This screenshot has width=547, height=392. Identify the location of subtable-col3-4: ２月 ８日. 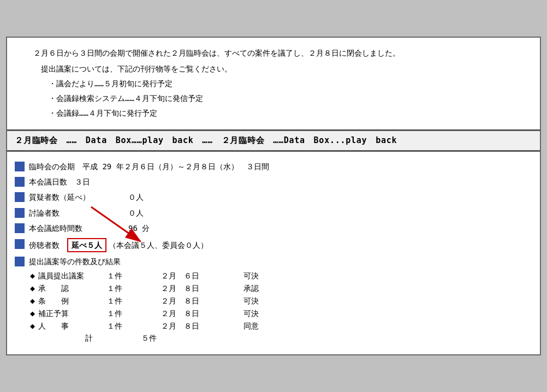
(180, 314).